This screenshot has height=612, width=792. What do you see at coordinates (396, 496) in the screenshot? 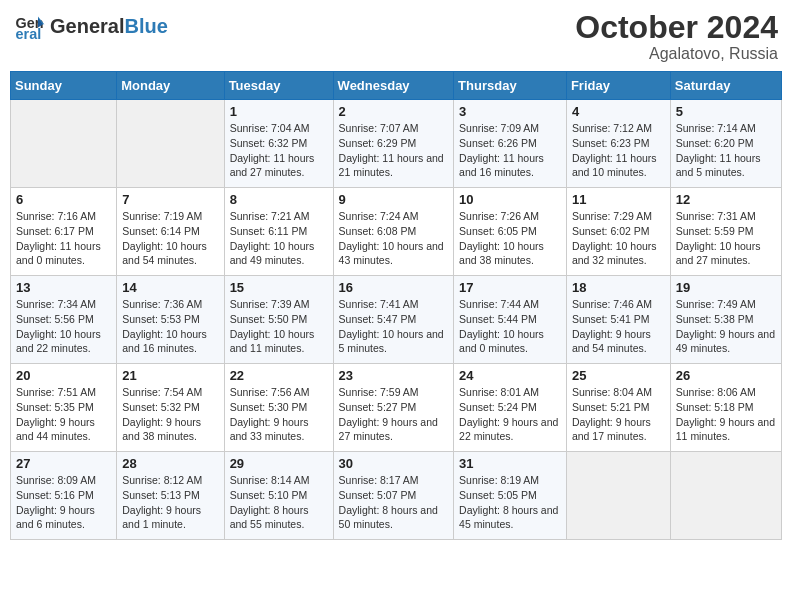
I see `week-row: 27Sunrise: 8:09 AMSunset: 5:16 PMDayligh…` at bounding box center [396, 496].